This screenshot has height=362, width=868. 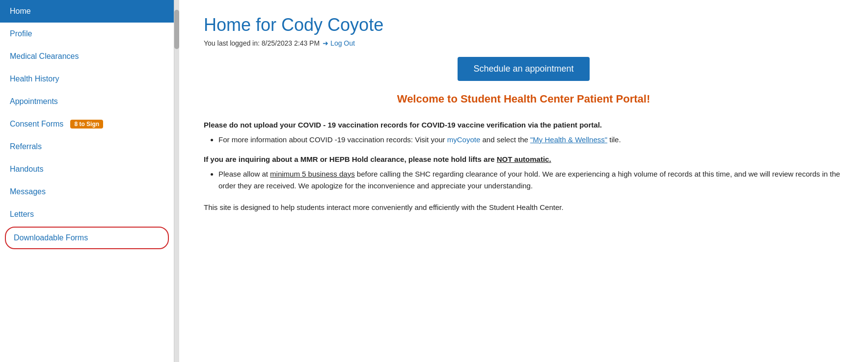 What do you see at coordinates (312, 174) in the screenshot?
I see `mmr-min-days: minimum 5 business days` at bounding box center [312, 174].